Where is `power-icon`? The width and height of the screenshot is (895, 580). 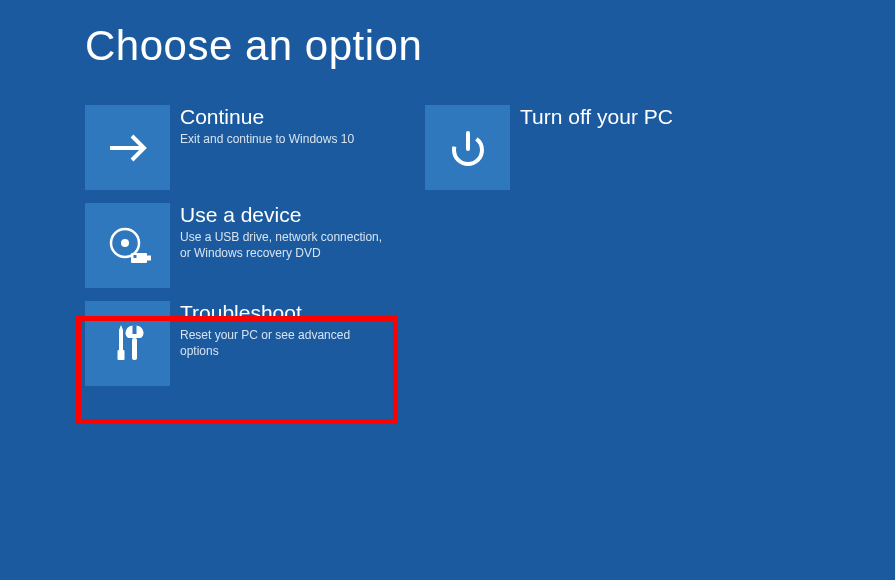 power-icon is located at coordinates (468, 148).